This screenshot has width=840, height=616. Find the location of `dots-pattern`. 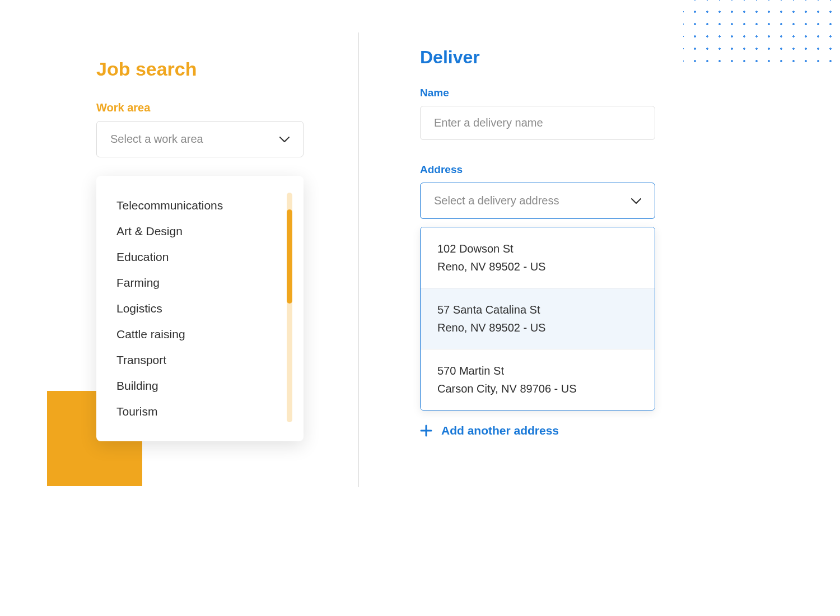

dots-pattern is located at coordinates (762, 34).